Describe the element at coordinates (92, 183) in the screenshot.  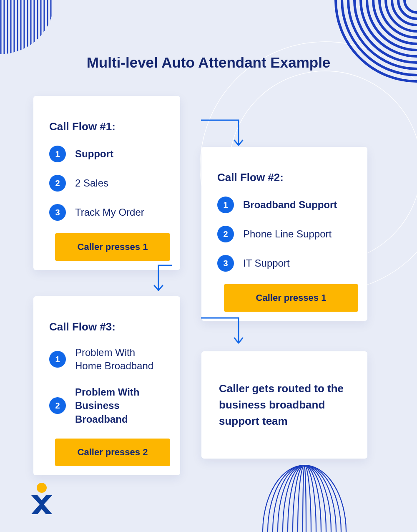
I see `option-label: 2 Sales` at that location.